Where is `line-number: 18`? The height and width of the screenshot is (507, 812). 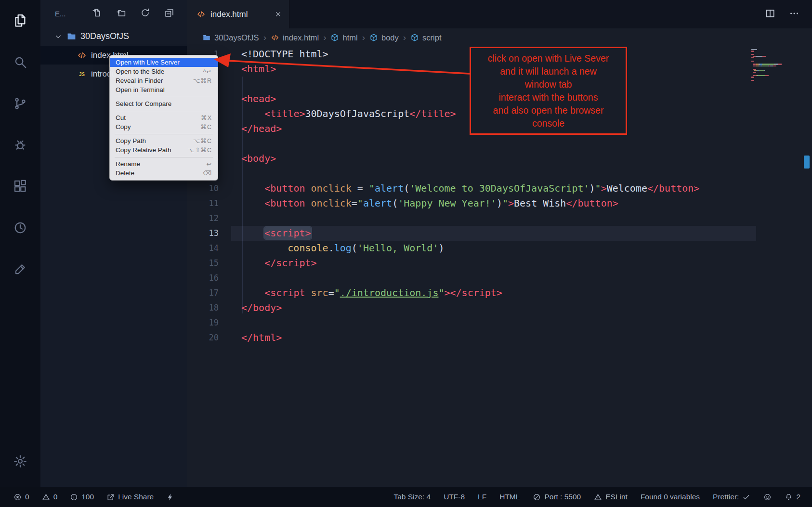
line-number: 18 is located at coordinates (209, 308).